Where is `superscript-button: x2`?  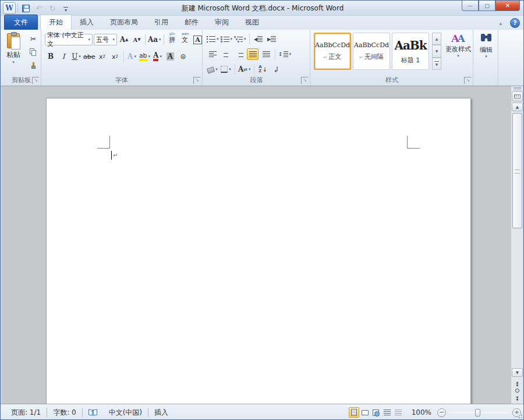
superscript-button: x2 is located at coordinates (115, 57).